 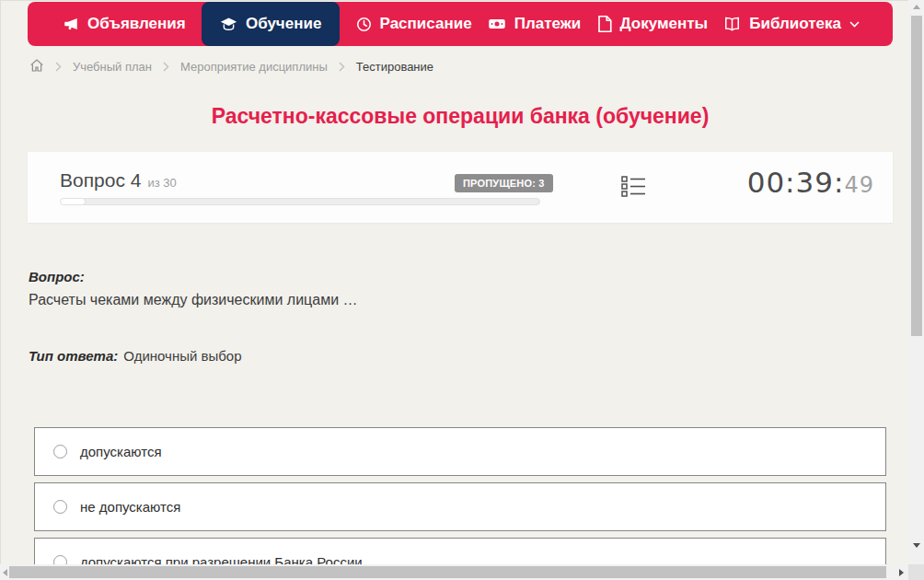 I want to click on nav-item-announcements: Объявления, so click(x=124, y=24).